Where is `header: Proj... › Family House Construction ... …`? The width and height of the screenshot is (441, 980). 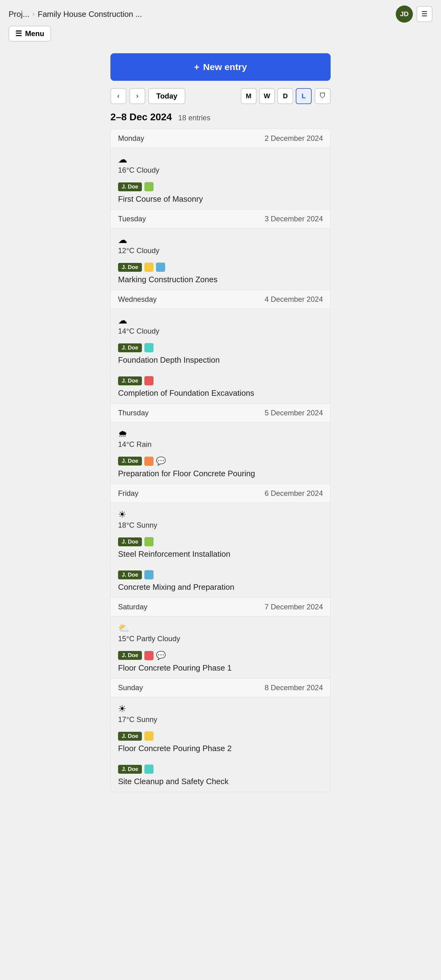 header: Proj... › Family House Construction ... … is located at coordinates (220, 13).